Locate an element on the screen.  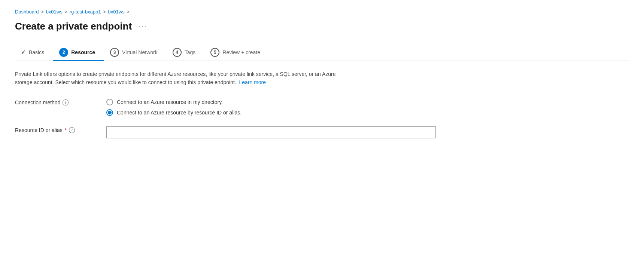
breadcrumb-bx01ws-2: bx01ws is located at coordinates (116, 12).